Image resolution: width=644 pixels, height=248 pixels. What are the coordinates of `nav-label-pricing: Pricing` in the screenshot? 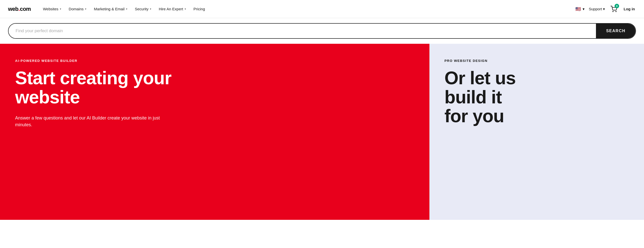 It's located at (199, 9).